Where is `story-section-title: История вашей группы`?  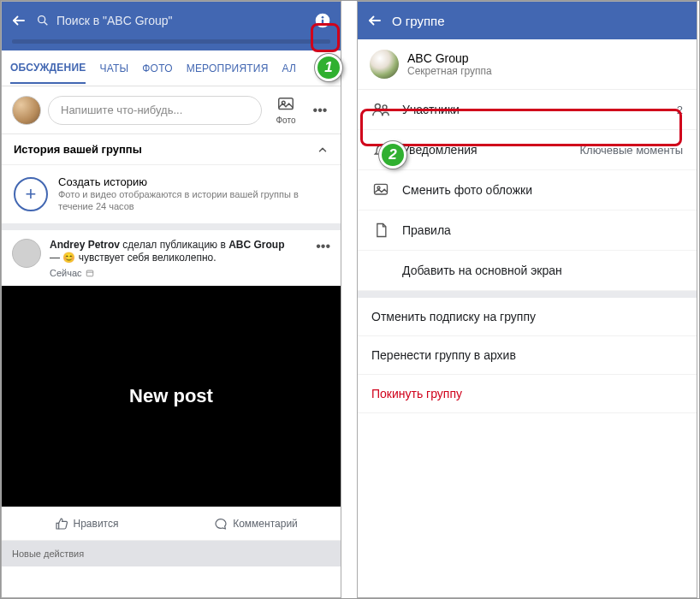
story-section-title: История вашей группы is located at coordinates (78, 149).